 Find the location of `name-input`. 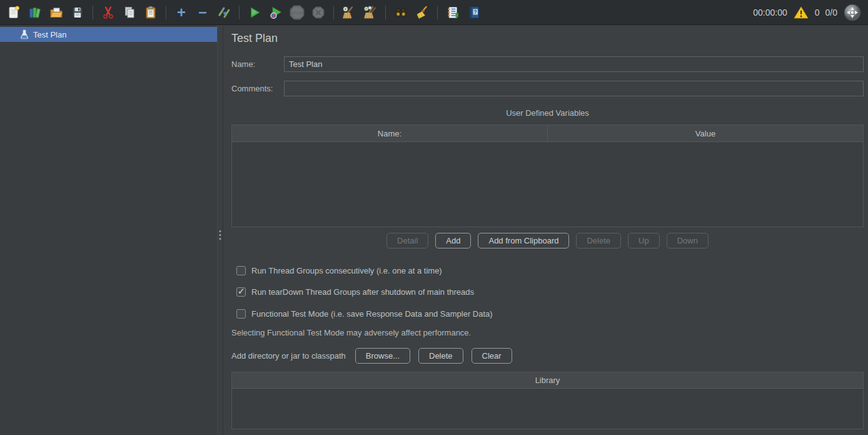

name-input is located at coordinates (574, 64).